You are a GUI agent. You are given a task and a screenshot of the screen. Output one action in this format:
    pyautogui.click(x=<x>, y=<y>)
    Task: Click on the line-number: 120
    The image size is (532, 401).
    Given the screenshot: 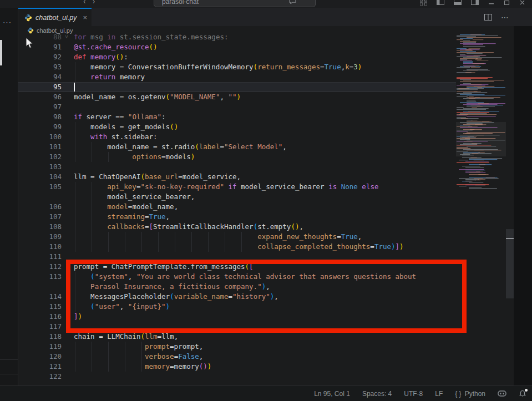 What is the action you would take?
    pyautogui.click(x=40, y=357)
    